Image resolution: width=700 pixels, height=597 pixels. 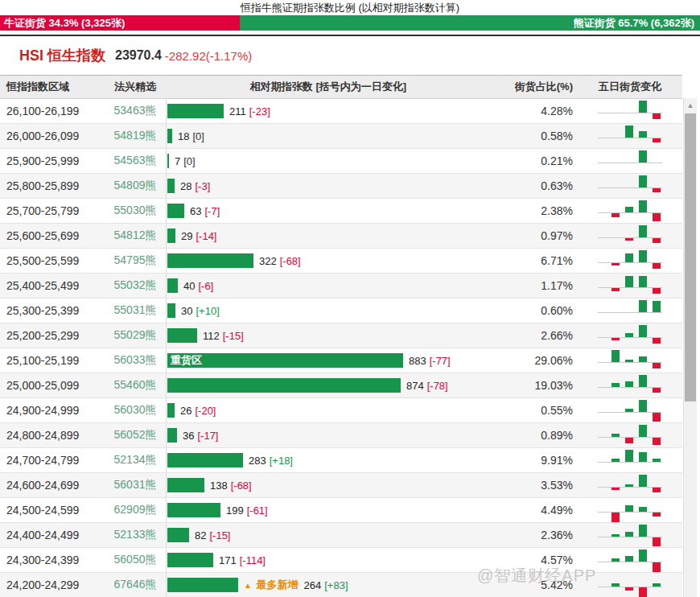 I want to click on contracts-bar-cell: 138 [-68], so click(x=328, y=485).